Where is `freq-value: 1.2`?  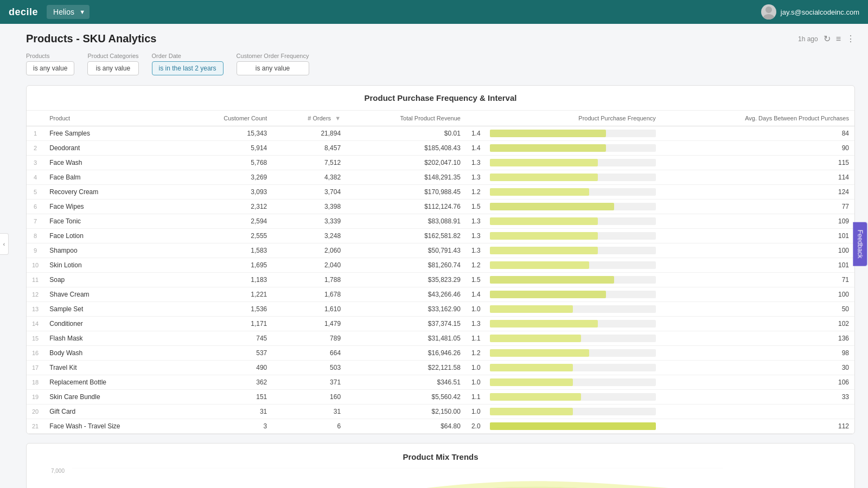 freq-value: 1.2 is located at coordinates (479, 192).